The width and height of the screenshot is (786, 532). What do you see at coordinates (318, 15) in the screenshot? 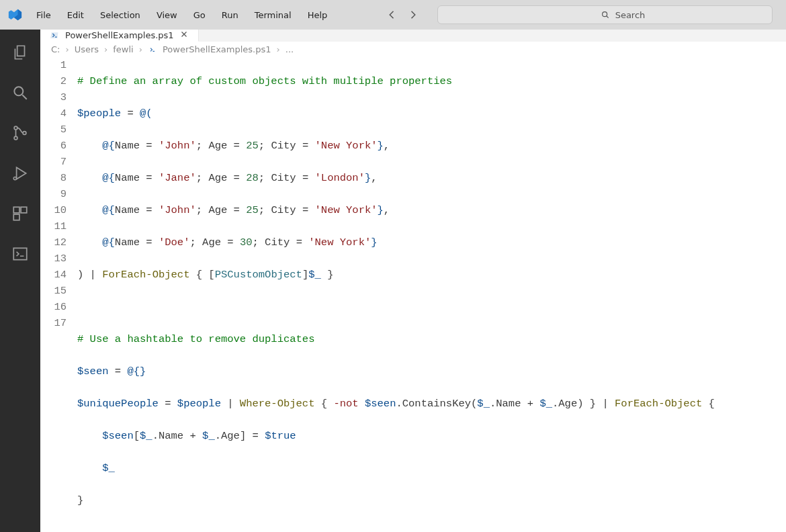
I see `menu-help: Help` at bounding box center [318, 15].